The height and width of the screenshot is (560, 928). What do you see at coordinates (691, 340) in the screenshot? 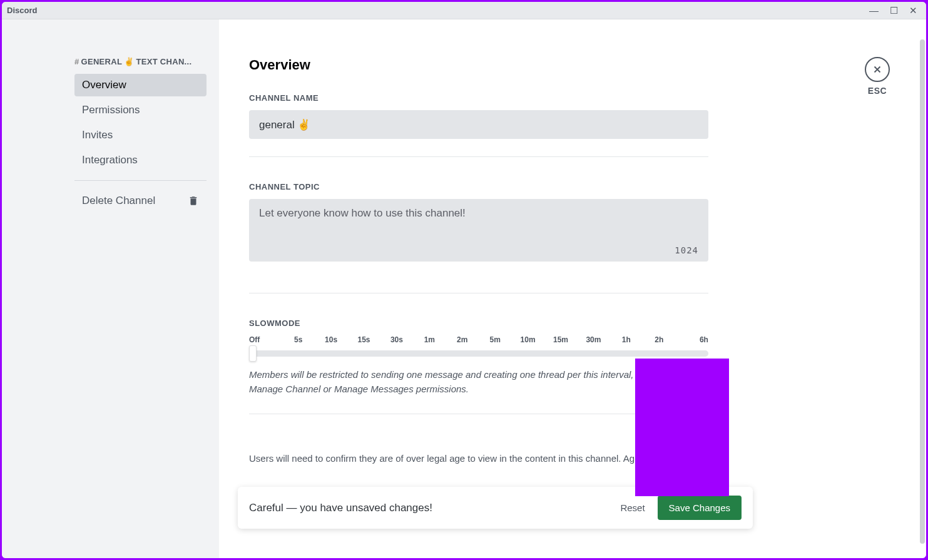
I see `tick-label: 6h` at bounding box center [691, 340].